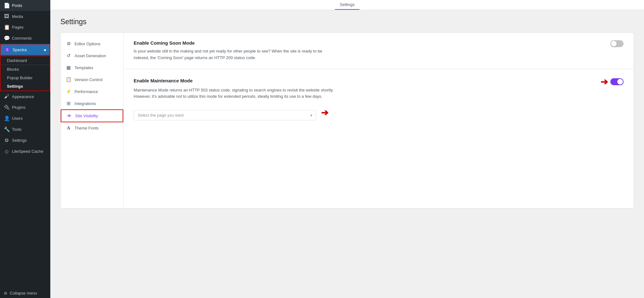 The width and height of the screenshot is (644, 298). Describe the element at coordinates (69, 116) in the screenshot. I see `site-visibility-icon: 👁` at that location.